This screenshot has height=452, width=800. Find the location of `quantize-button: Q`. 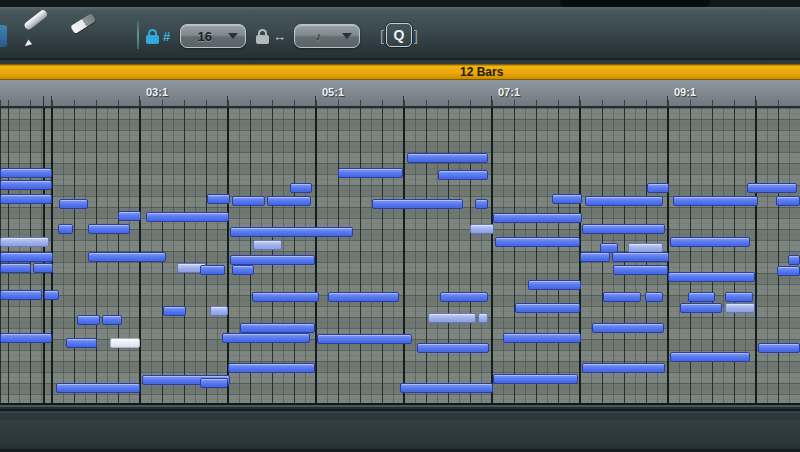

quantize-button: Q is located at coordinates (399, 35).